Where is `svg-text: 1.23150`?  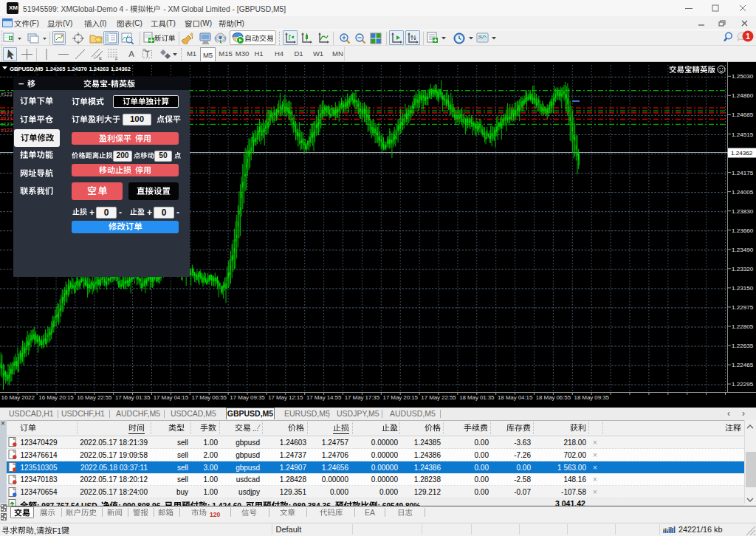
svg-text: 1.23150 is located at coordinates (743, 288).